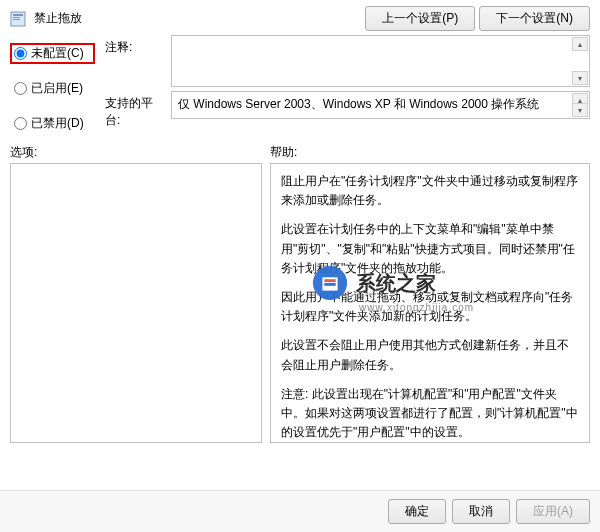 Image resolution: width=600 pixels, height=532 pixels. Describe the element at coordinates (52, 88) in the screenshot. I see `radio-enabled: 已启用(E)` at that location.